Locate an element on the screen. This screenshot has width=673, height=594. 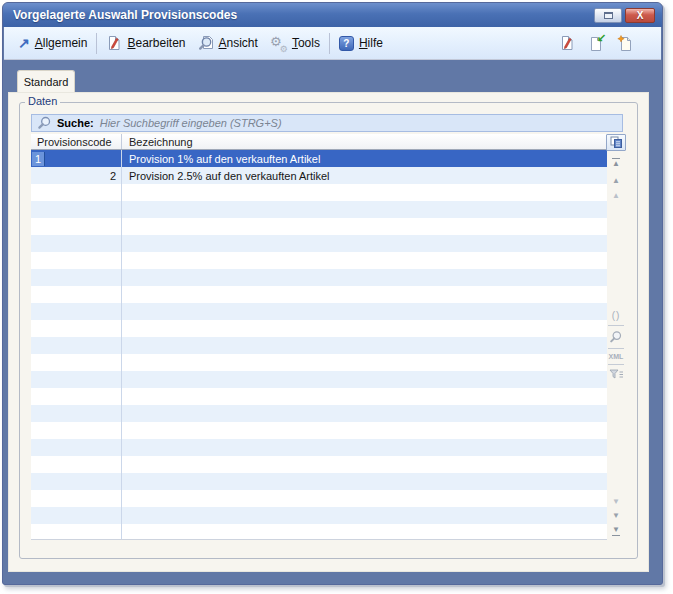
restore-icon is located at coordinates (608, 16).